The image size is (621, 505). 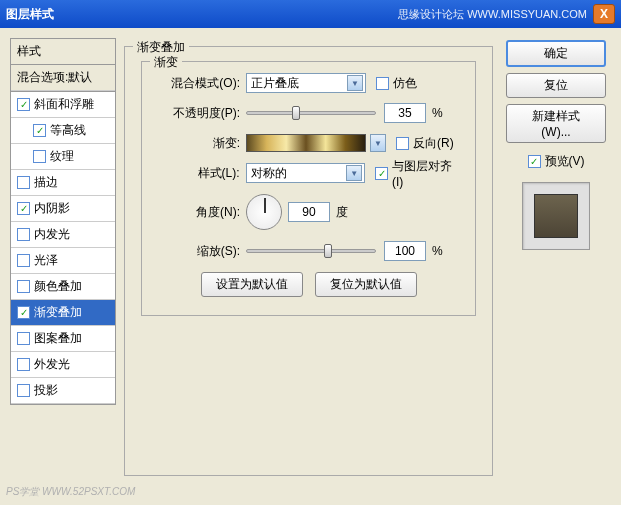 I want to click on scale-input, so click(x=405, y=251).